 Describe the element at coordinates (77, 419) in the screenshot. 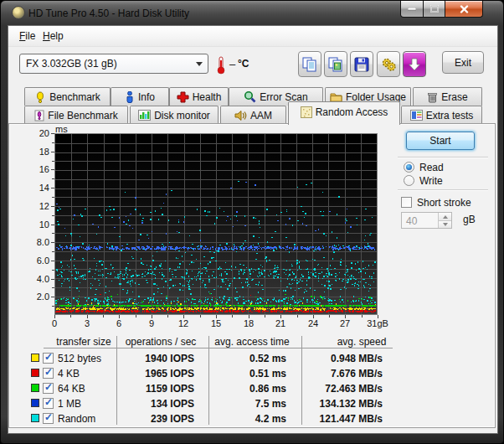

I see `series-label: Random` at that location.